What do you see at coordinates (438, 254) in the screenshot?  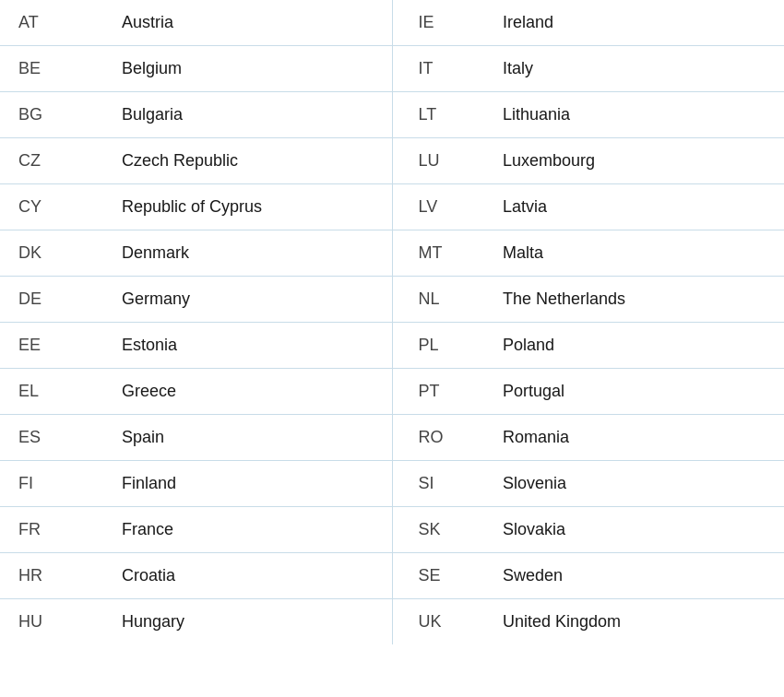 I see `country-code-right: MT` at bounding box center [438, 254].